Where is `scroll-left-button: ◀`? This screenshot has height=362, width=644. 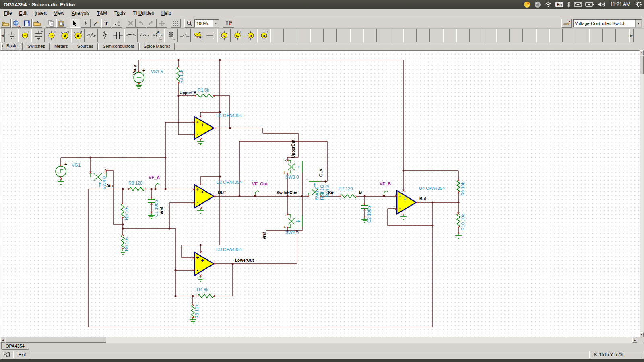 scroll-left-button: ◀ is located at coordinates (3, 340).